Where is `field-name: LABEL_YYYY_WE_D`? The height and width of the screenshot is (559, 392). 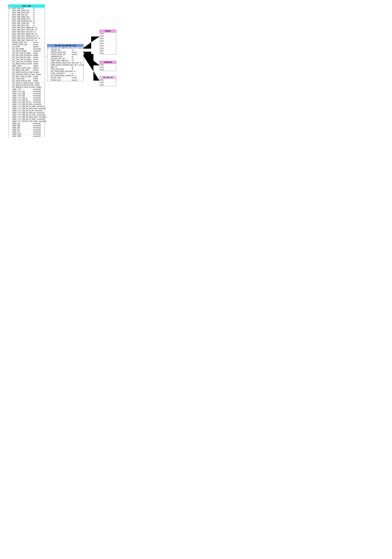
field-name: LABEL_YYYY_WE_D is located at coordinates (22, 98).